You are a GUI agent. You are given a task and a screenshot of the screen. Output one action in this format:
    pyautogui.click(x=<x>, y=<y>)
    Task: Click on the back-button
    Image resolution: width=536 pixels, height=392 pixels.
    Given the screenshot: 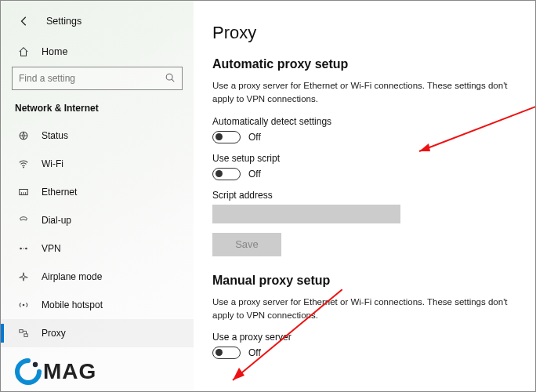 What is the action you would take?
    pyautogui.click(x=24, y=21)
    